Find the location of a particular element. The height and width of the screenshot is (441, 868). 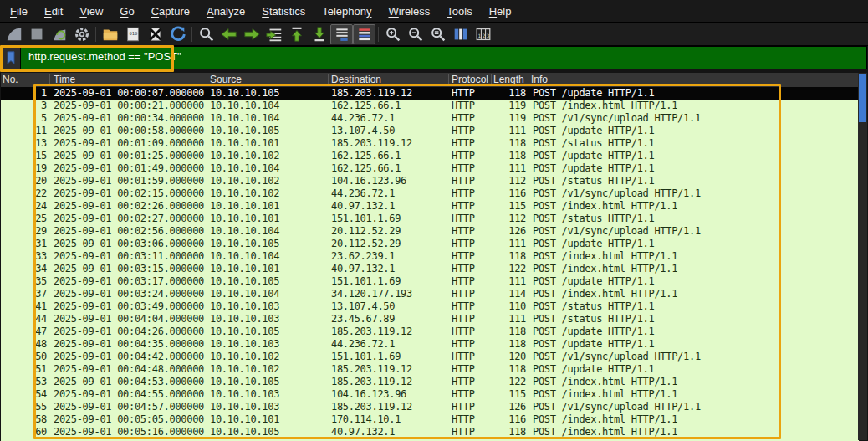

packet-row: 112025-09-01 00:00:58.00000010.10.10.105… is located at coordinates (430, 131).